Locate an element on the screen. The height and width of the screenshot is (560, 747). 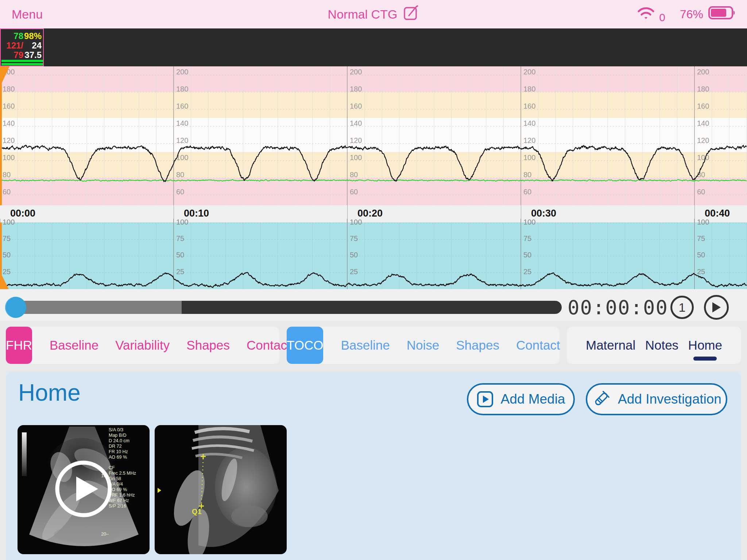
time-tick-label: 00:30 is located at coordinates (543, 214).